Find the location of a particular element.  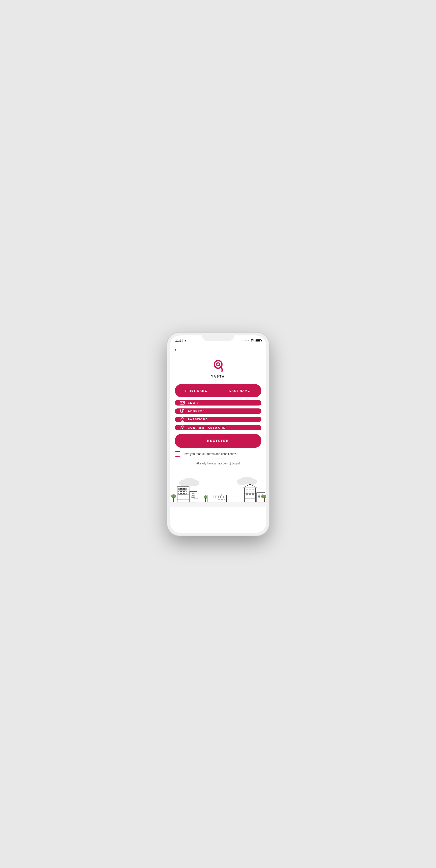

location-icon: ◂ is located at coordinates (185, 341).